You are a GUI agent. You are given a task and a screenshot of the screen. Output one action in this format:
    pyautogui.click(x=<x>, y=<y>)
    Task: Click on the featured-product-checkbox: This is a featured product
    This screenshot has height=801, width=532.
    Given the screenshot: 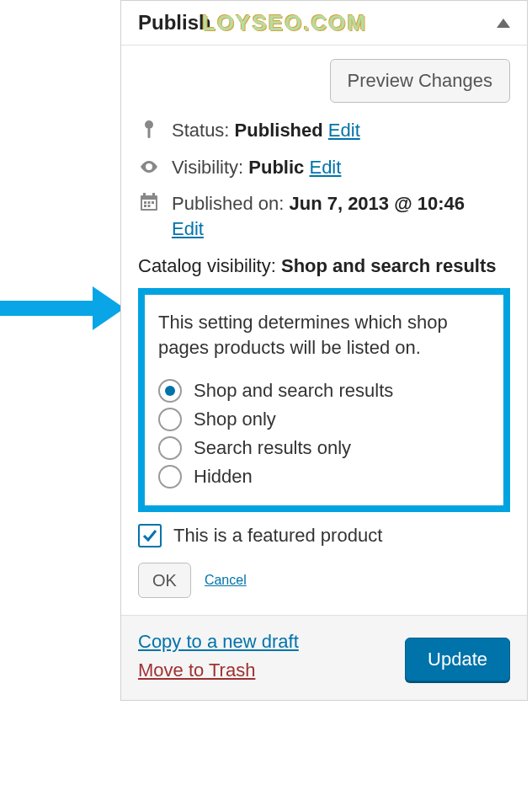 What is the action you would take?
    pyautogui.click(x=324, y=536)
    